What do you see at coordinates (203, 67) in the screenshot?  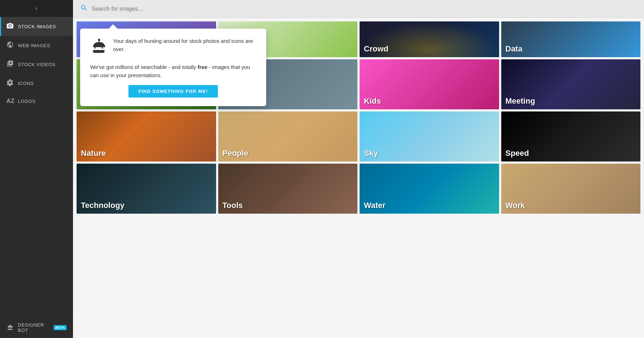 I see `popup-body-bold: free` at bounding box center [203, 67].